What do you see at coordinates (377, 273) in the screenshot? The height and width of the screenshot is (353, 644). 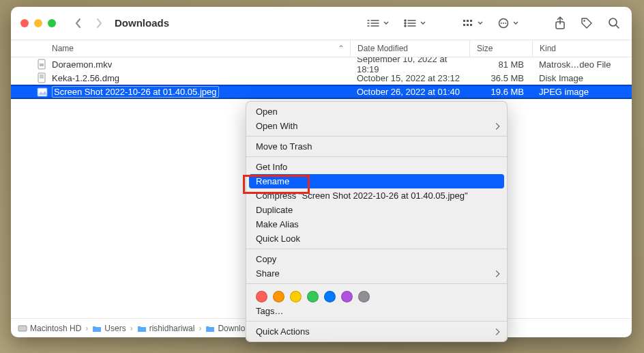 I see `menu-share: Share` at bounding box center [377, 273].